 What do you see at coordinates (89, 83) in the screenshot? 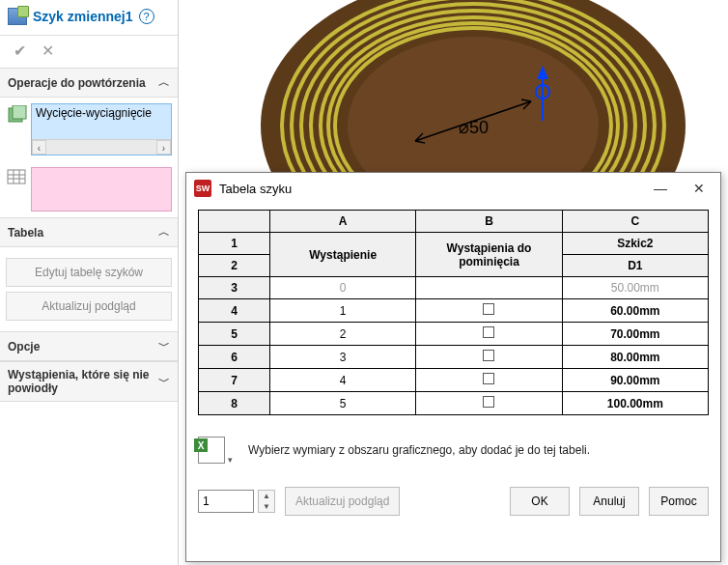
I see `section-operations-header: Operacje do powtórzenia ︿` at bounding box center [89, 83].